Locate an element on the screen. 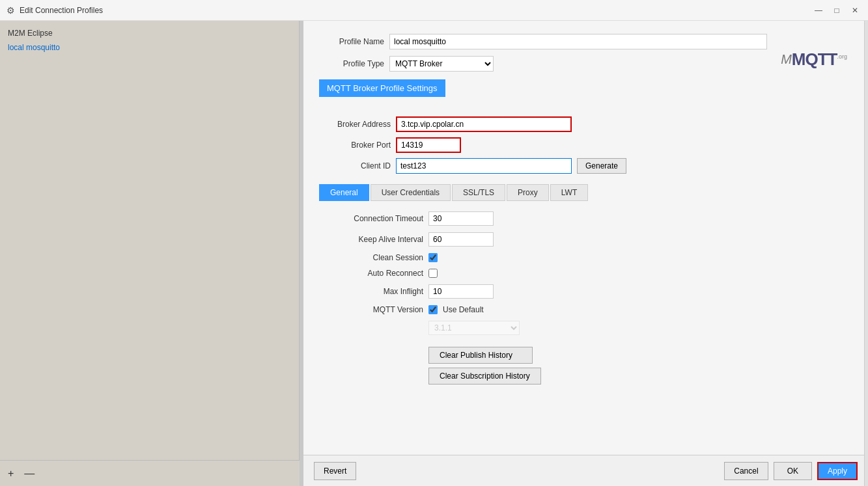  title-bar-text: Edit Connection Profiles is located at coordinates (415, 10).